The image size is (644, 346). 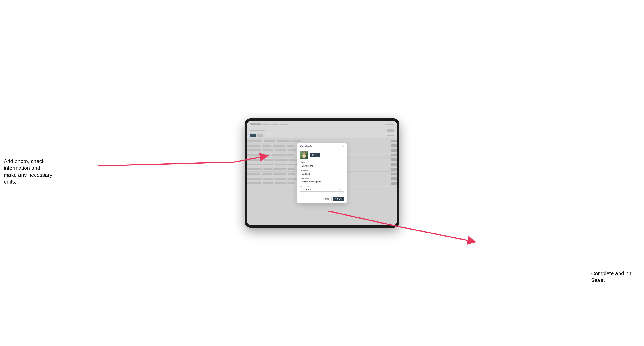 What do you see at coordinates (322, 186) in the screenshot?
I see `school-year-label: School Year` at bounding box center [322, 186].